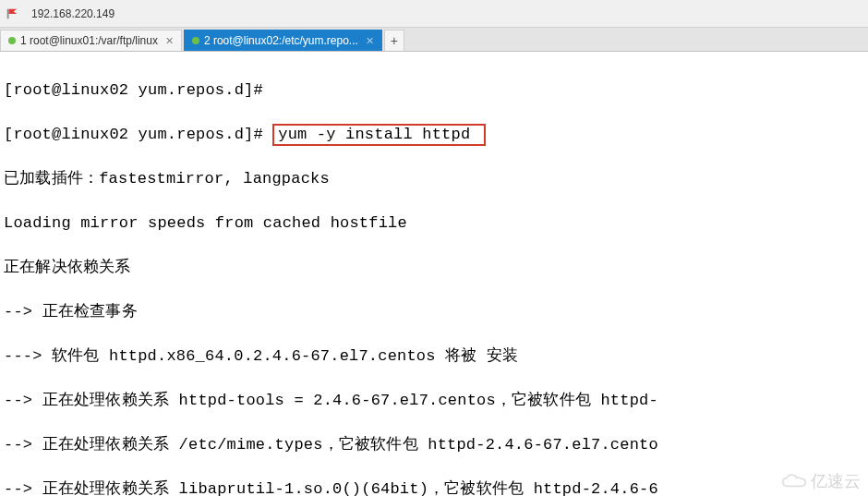  I want to click on cloud-icon, so click(794, 481).